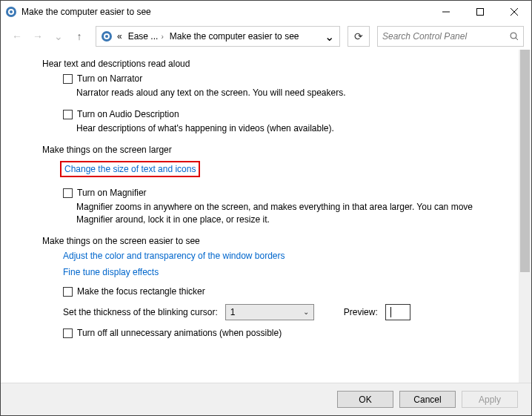  I want to click on change-text-size-link: Change the size of text and icons, so click(130, 169).